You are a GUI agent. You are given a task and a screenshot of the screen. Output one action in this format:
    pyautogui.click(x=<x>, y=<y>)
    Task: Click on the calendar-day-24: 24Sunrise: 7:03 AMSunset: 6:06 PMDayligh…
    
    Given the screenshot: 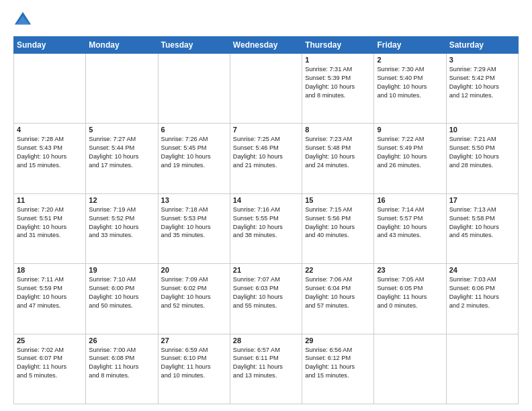 What is the action you would take?
    pyautogui.click(x=482, y=299)
    